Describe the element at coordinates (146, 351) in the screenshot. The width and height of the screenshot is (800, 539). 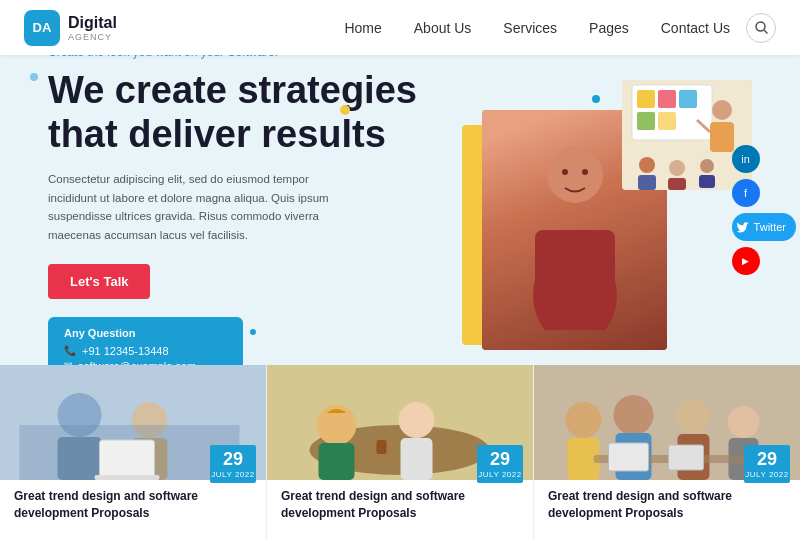
I see `contact-phone: 📞 +91 12345-13448` at that location.